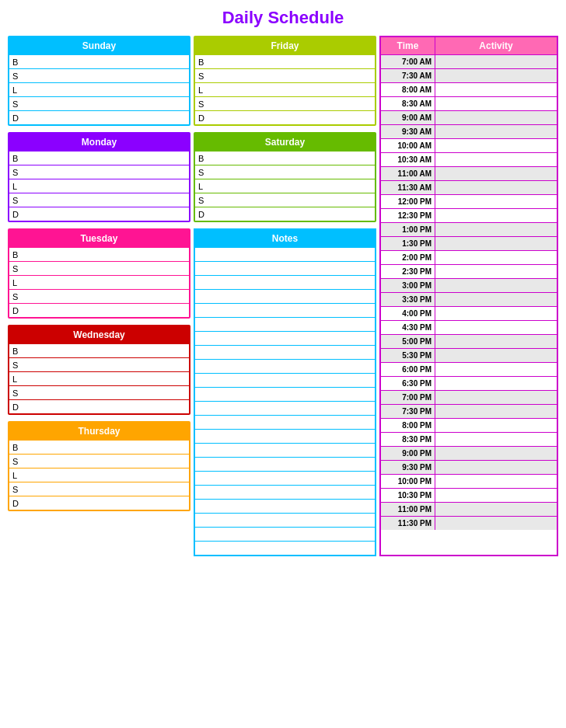 Image resolution: width=566 pixels, height=728 pixels. What do you see at coordinates (469, 215) in the screenshot?
I see `schedule-row-12: 12:30 PM` at bounding box center [469, 215].